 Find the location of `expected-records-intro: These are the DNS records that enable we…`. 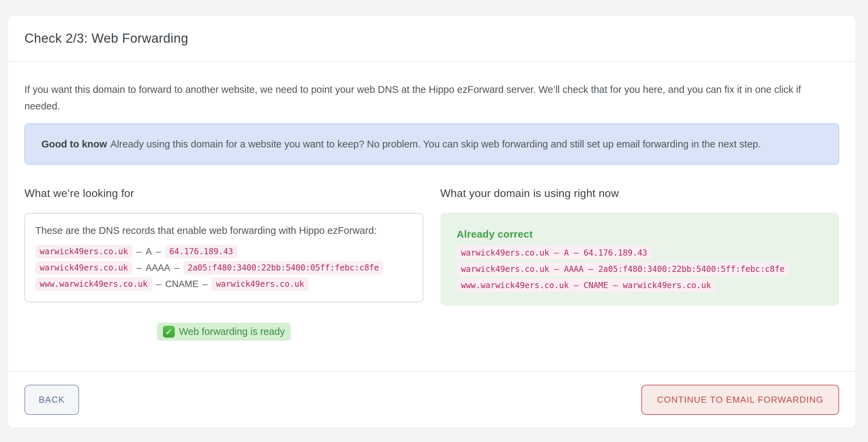

expected-records-intro: These are the DNS records that enable we… is located at coordinates (224, 230).